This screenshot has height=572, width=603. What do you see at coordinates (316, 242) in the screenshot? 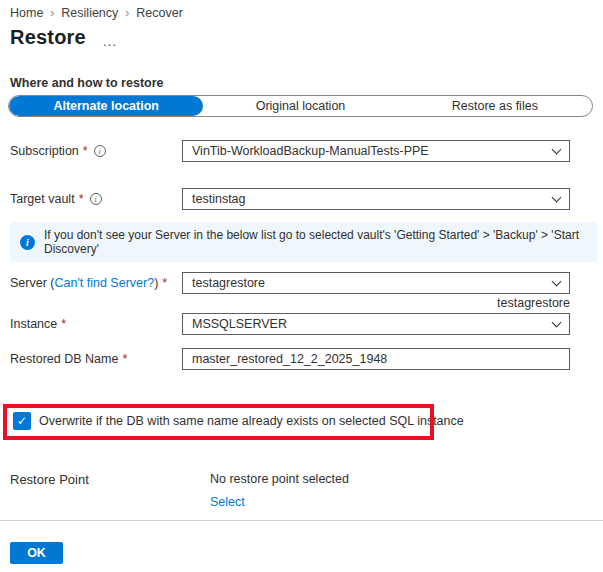
I see `banner-text: If you don't see your Server in the belo…` at bounding box center [316, 242].